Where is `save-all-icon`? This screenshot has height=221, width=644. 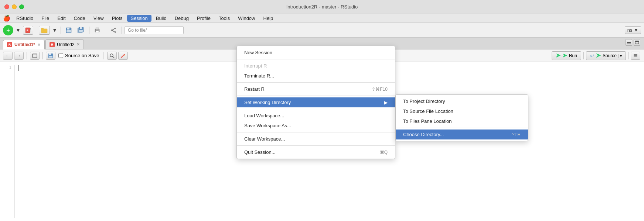 save-all-icon is located at coordinates (81, 30).